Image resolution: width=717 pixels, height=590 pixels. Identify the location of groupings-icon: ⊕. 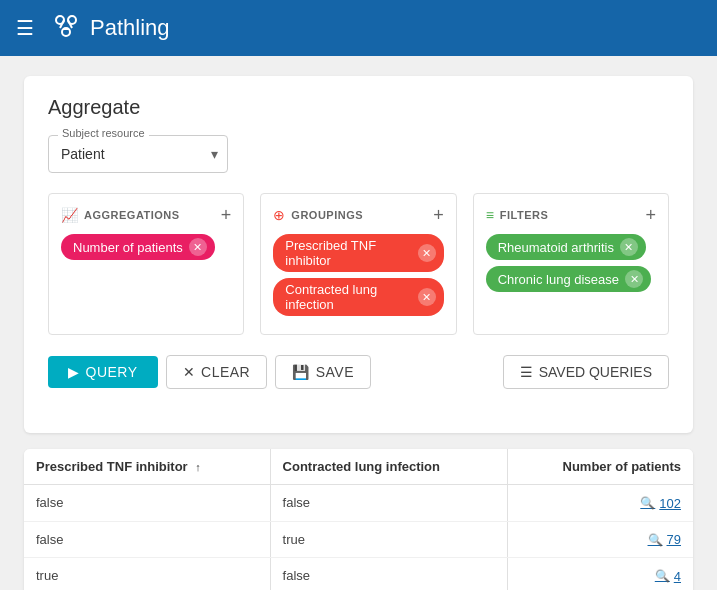
(279, 215).